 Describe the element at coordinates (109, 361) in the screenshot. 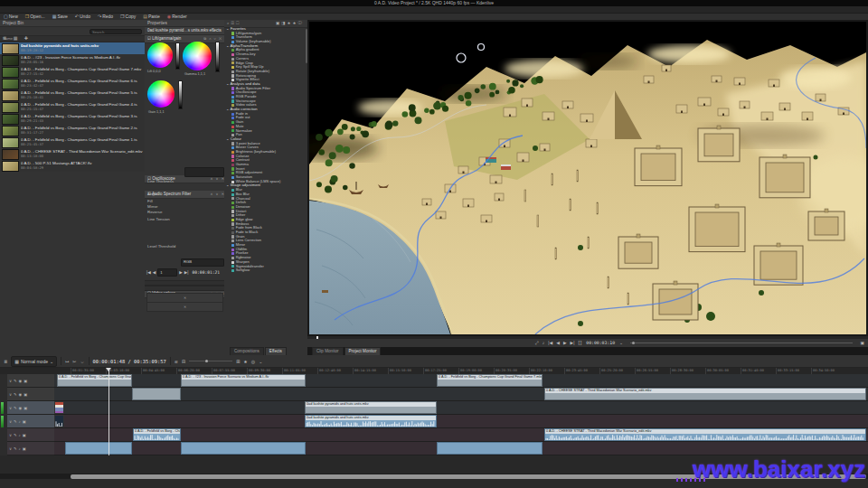

I see `playhead-position: 00:00:01:48` at that location.